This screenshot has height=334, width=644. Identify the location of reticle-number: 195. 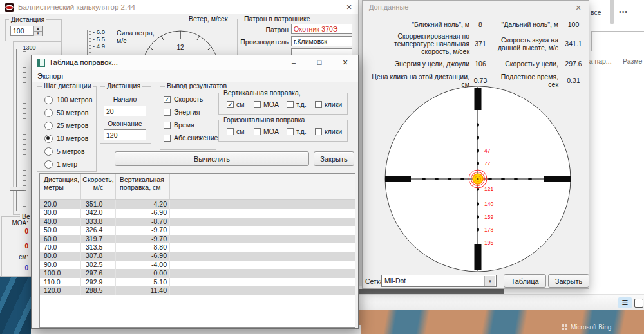
(489, 243).